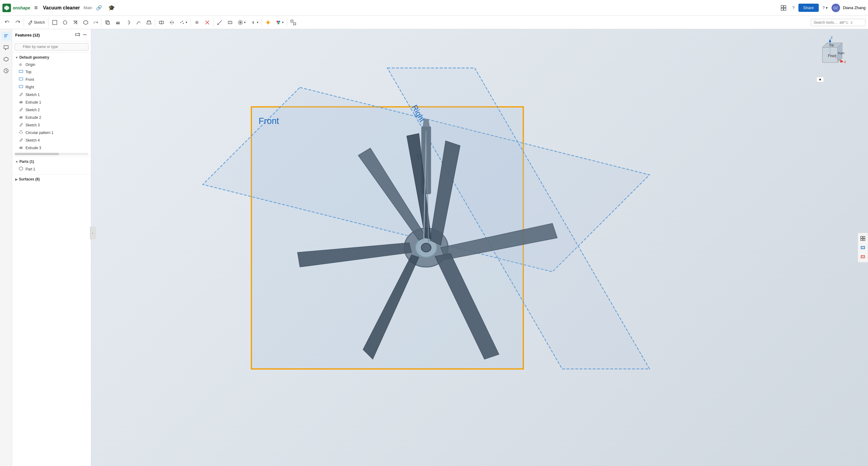 The height and width of the screenshot is (466, 868). I want to click on cube-menu-btn: ▼, so click(820, 79).